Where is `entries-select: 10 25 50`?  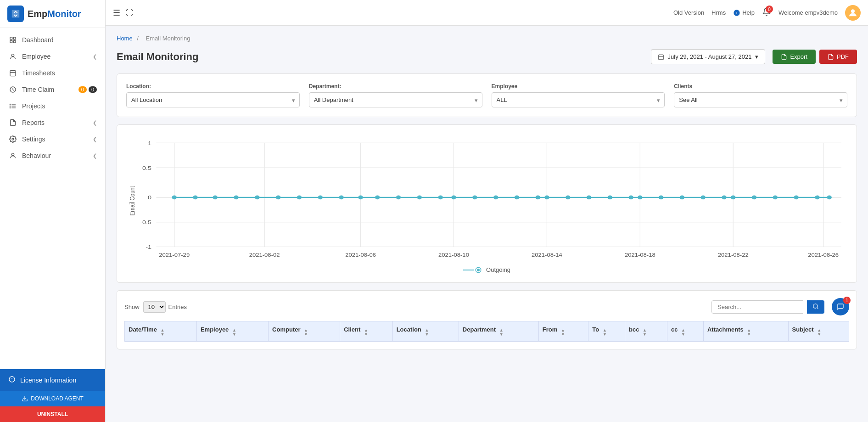
entries-select: 10 25 50 is located at coordinates (154, 307).